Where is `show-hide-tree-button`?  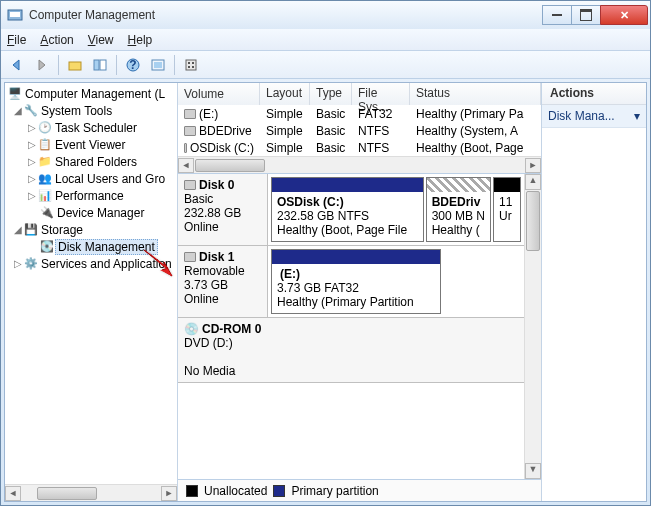 show-hide-tree-button is located at coordinates (100, 65).